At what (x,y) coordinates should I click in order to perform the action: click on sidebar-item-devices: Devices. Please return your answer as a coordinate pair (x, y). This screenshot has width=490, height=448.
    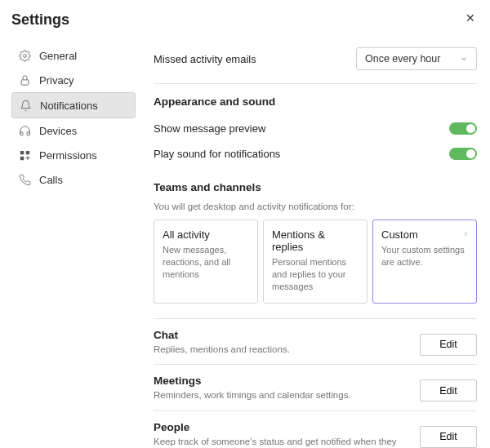
    Looking at the image, I should click on (74, 131).